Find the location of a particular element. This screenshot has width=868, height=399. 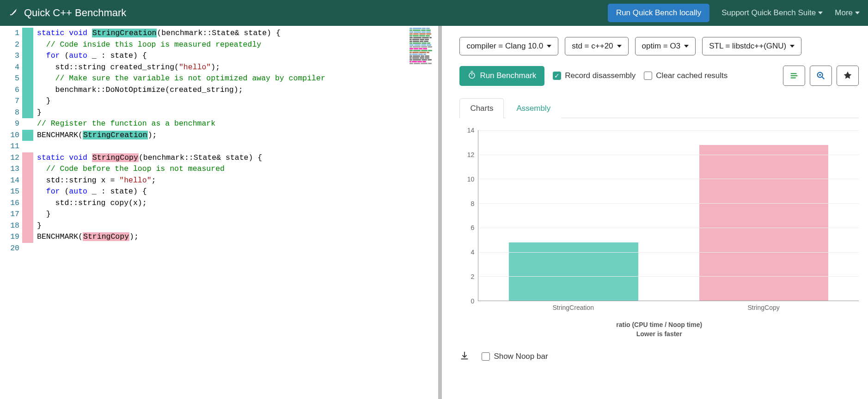

line-number: 1 is located at coordinates (11, 33).